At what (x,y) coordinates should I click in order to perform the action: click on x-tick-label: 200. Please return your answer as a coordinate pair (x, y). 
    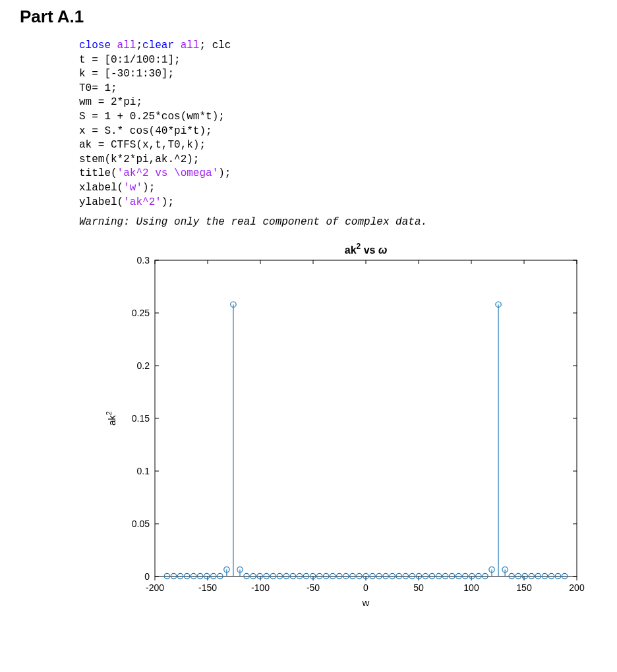
    Looking at the image, I should click on (577, 588).